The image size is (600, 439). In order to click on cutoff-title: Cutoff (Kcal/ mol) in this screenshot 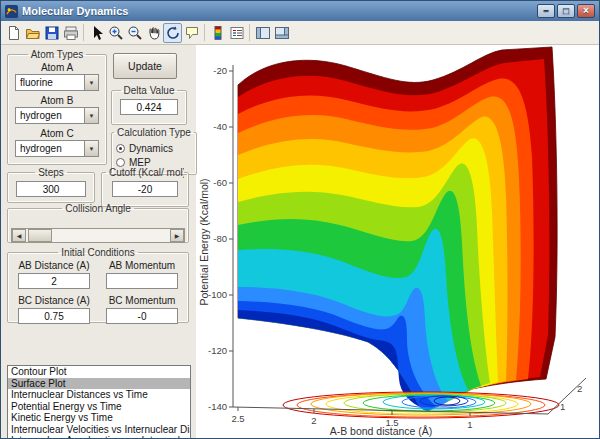, I will do `click(145, 172)`.